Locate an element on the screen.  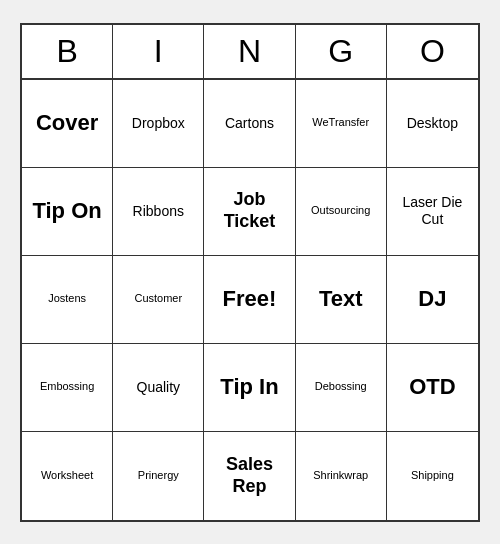
cell-label: Debossing is located at coordinates (341, 386).